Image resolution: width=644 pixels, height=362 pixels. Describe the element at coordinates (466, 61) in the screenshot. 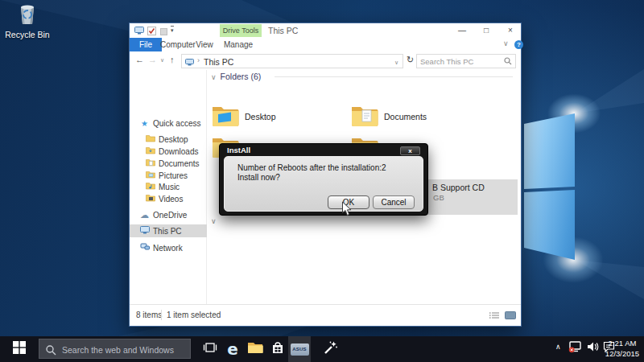

I see `search-box` at that location.